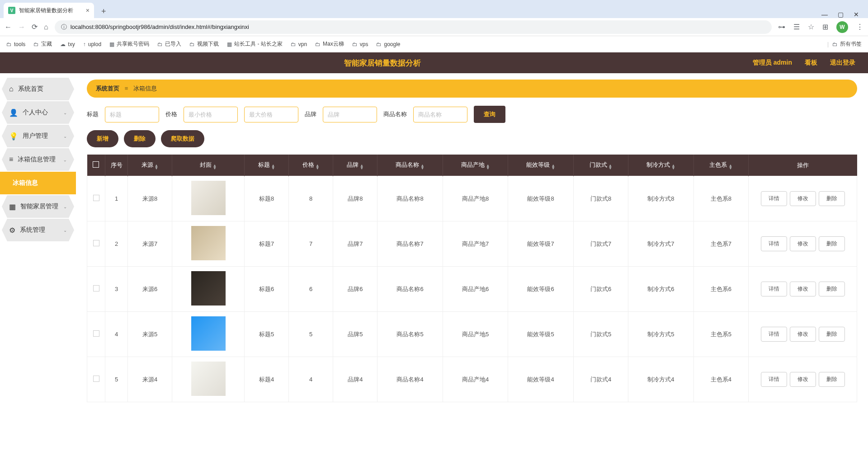 The width and height of the screenshot is (868, 470). I want to click on bookmark-item: ▦共享账号密码, so click(129, 44).